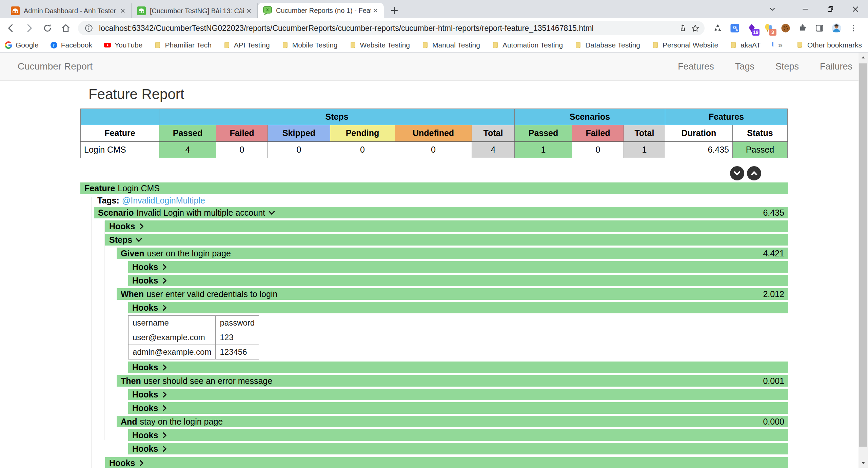 The width and height of the screenshot is (868, 468). Describe the element at coordinates (120, 134) in the screenshot. I see `column-header-feature: Feature` at that location.